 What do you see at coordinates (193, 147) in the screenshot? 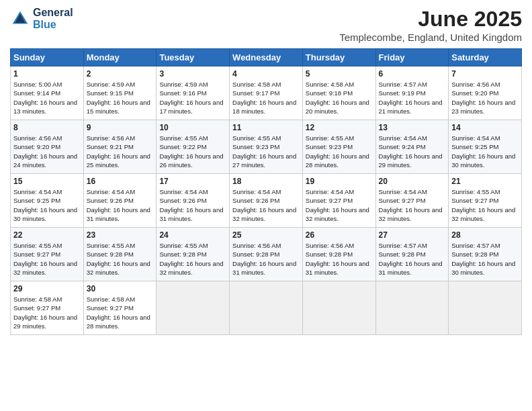
I see `cell-2-2: 10Sunrise: 4:55 AMSunset: 9:22 PMDayligh…` at bounding box center [193, 147].